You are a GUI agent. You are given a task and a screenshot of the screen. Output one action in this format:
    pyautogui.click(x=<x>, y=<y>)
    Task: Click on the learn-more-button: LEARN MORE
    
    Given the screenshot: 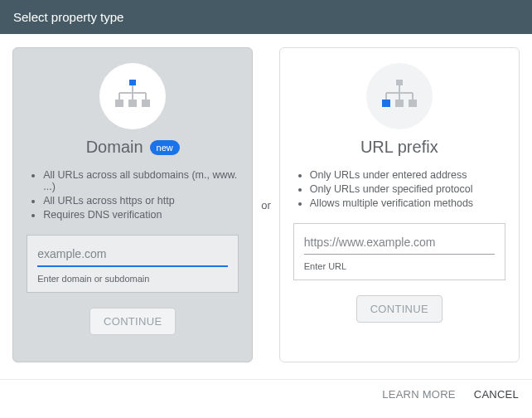 What is the action you would take?
    pyautogui.click(x=418, y=395)
    